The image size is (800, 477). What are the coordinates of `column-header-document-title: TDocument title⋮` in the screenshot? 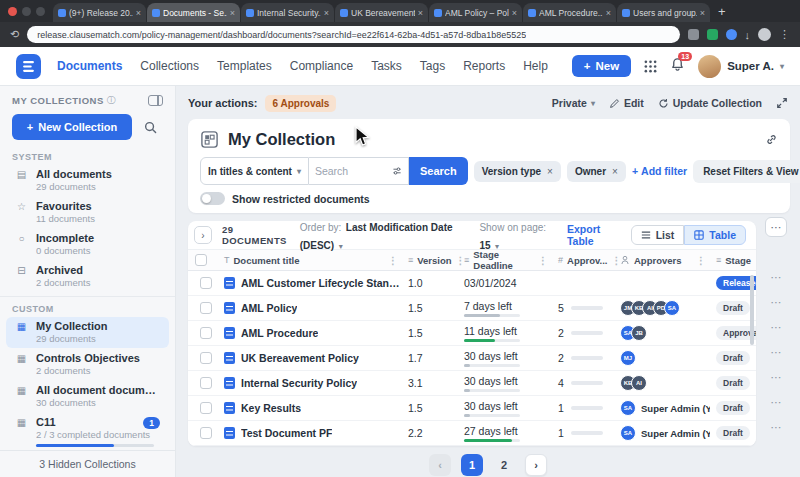 It's located at (310, 260).